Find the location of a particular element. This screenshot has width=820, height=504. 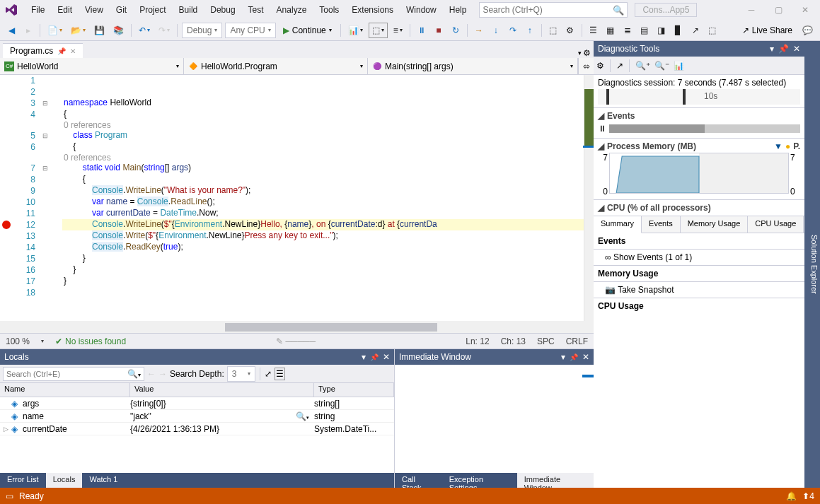

step-into-button: ↓ is located at coordinates (496, 30).